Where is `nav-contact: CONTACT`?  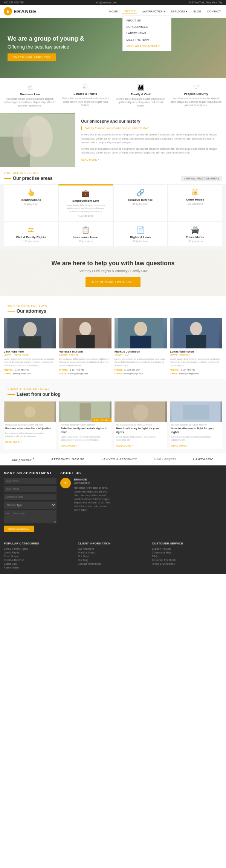
nav-contact: CONTACT is located at coordinates (214, 11).